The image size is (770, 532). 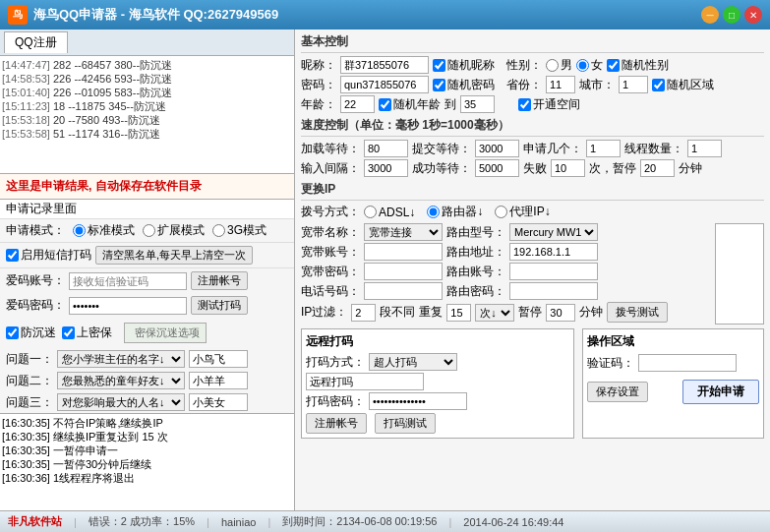 I want to click on broadband-account-label: 宽带账号：, so click(x=330, y=252).